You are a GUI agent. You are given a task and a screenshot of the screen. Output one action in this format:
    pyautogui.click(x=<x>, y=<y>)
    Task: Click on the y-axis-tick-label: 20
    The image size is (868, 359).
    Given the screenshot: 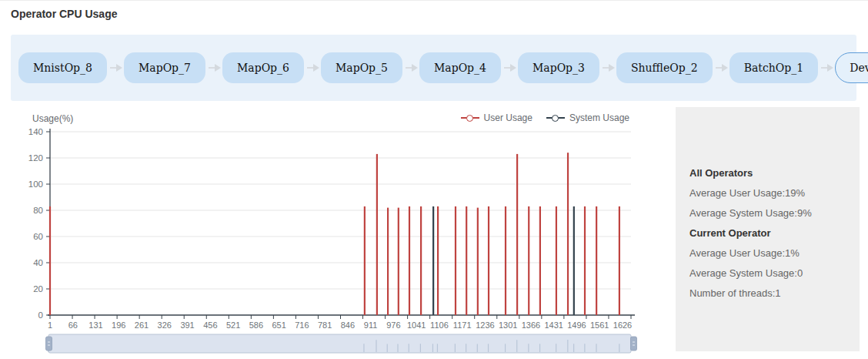 What is the action you would take?
    pyautogui.click(x=38, y=289)
    